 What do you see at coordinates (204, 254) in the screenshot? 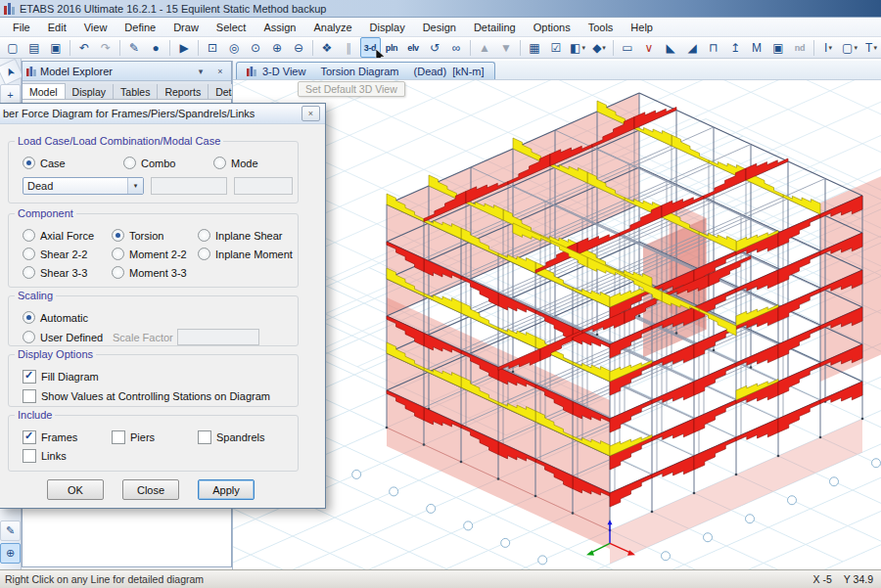
I see `radio-inplane-moment-circle` at bounding box center [204, 254].